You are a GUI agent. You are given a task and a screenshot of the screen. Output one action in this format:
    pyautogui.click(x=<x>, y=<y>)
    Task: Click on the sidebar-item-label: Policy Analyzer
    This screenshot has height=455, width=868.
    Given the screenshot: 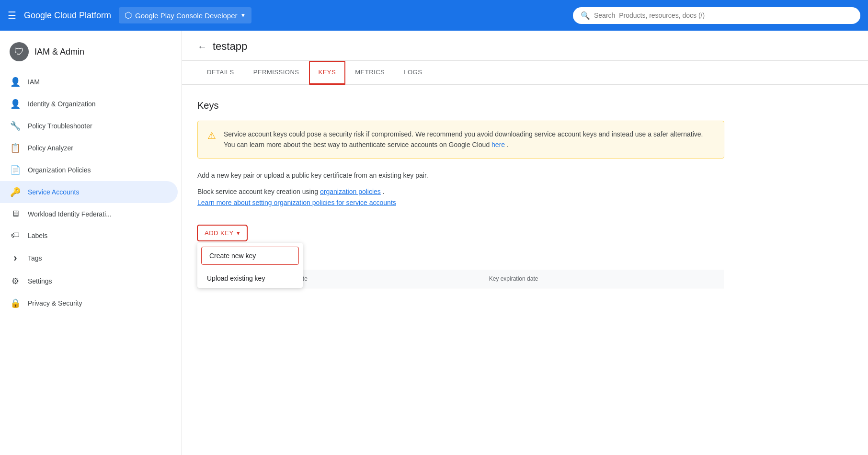 What is the action you would take?
    pyautogui.click(x=51, y=148)
    